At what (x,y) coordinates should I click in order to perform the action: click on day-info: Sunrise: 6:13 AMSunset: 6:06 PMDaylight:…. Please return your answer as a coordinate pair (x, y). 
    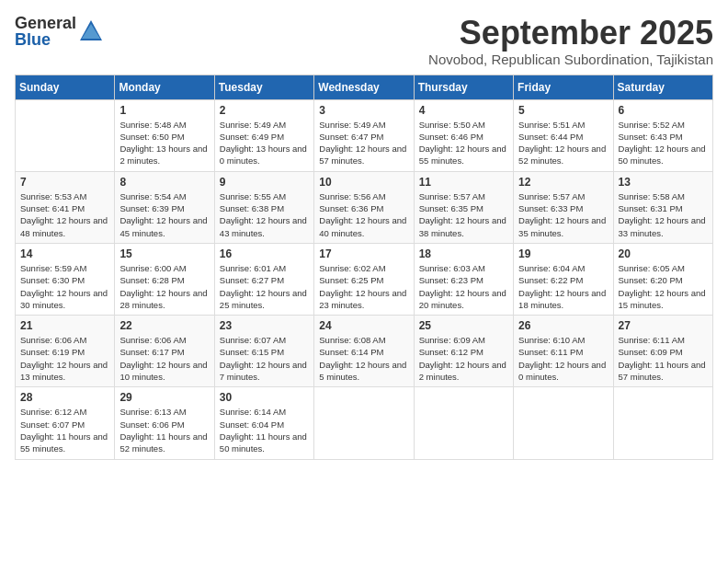
    Looking at the image, I should click on (164, 431).